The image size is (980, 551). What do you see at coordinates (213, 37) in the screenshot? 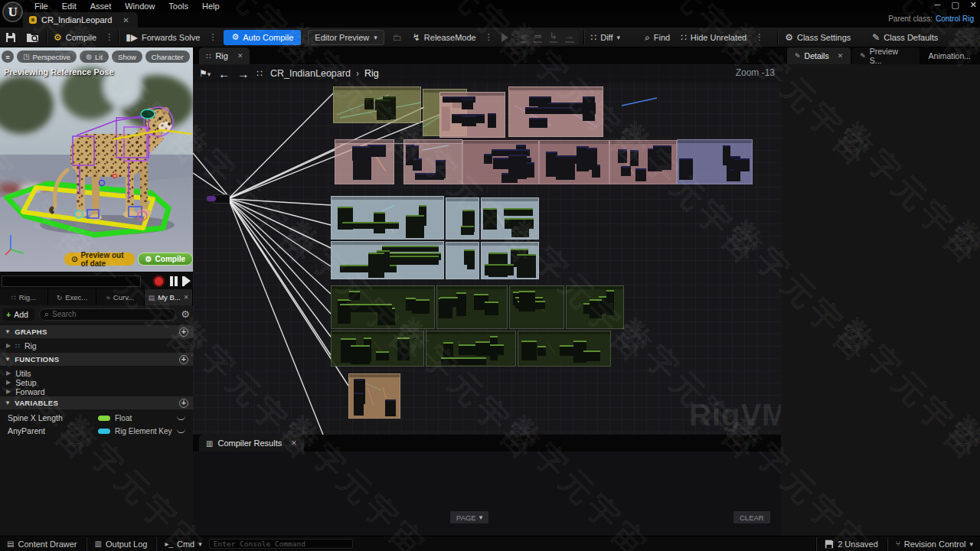
I see `solve-options-icon: ⋮` at bounding box center [213, 37].